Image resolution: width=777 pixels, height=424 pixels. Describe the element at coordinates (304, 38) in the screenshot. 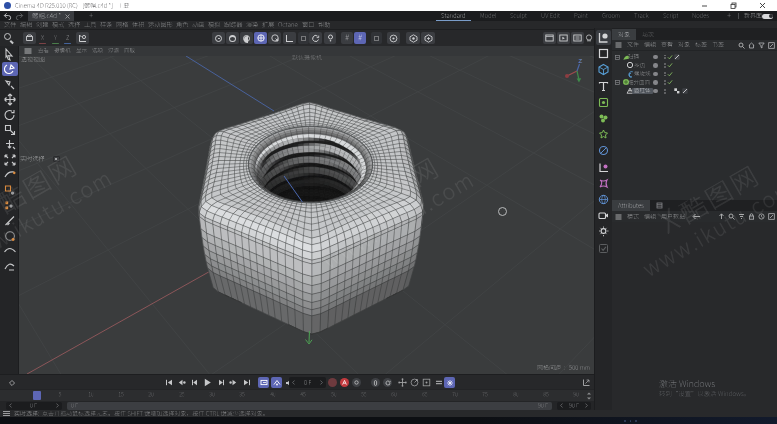

I see `last-tool-icon` at that location.